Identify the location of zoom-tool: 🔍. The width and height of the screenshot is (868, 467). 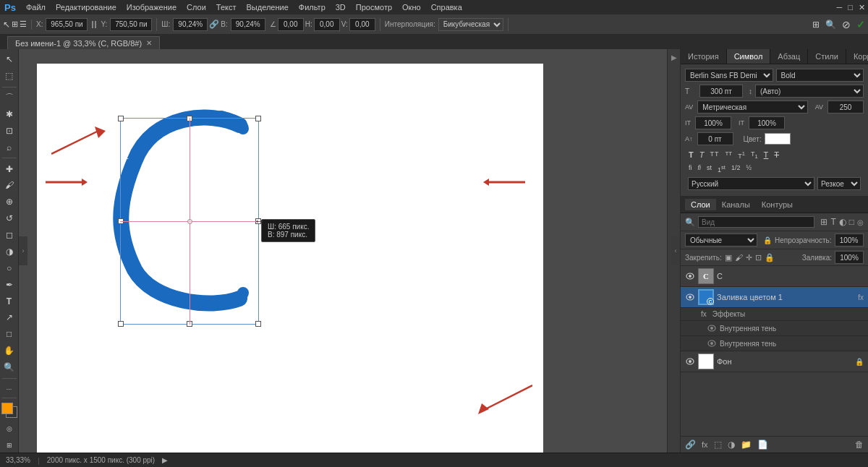
(9, 367).